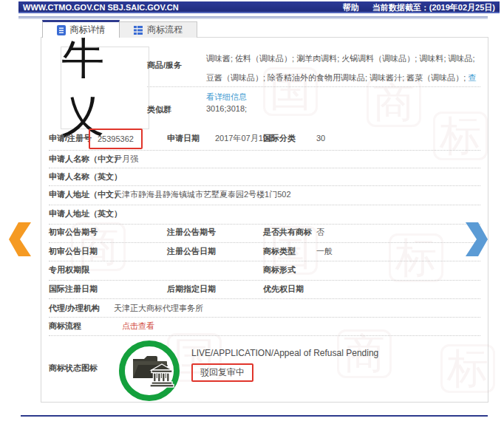  I want to click on row-applicant-addr-cn: 申请人地址（中文） 天津市静海县静海镇城市艺墅夏泰园2号楼1门502, so click(265, 194).